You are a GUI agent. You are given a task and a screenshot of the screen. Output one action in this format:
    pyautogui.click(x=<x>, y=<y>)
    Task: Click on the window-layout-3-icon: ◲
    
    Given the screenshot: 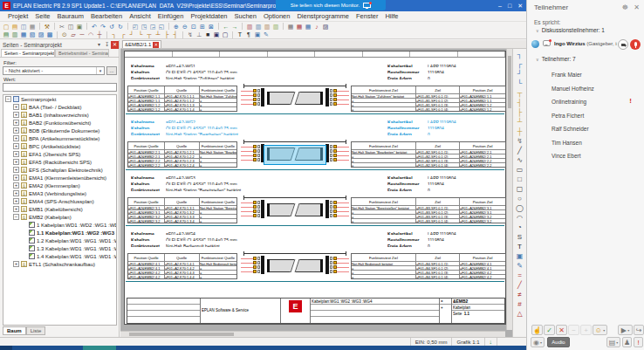 What is the action you would take?
    pyautogui.click(x=153, y=26)
    